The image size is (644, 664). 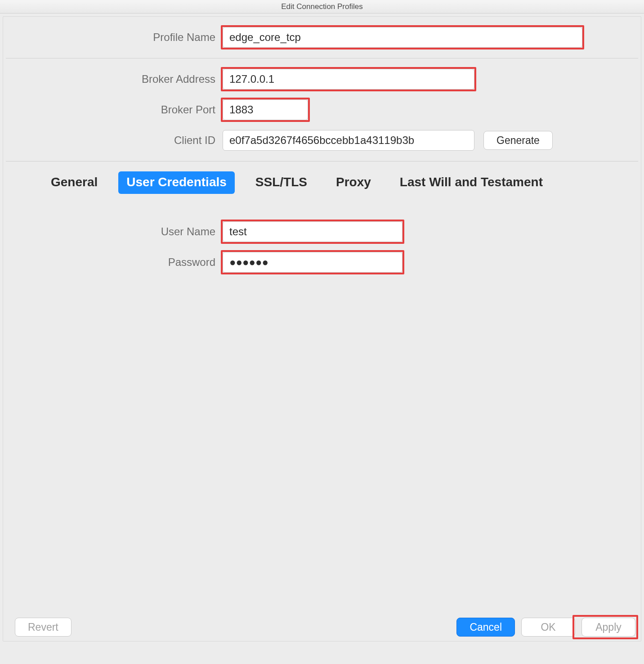 I want to click on tab-last-will: Last Will and Testament, so click(x=471, y=183).